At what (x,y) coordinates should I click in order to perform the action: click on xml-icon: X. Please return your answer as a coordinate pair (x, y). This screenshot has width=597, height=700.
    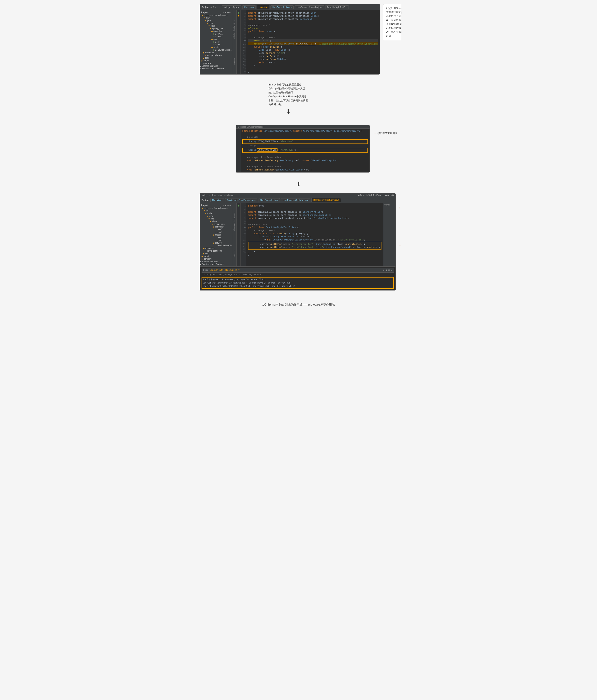
    Looking at the image, I should click on (205, 251).